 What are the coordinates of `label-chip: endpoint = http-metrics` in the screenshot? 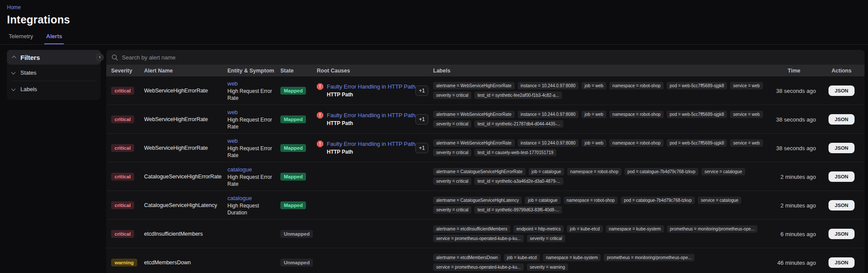 It's located at (539, 229).